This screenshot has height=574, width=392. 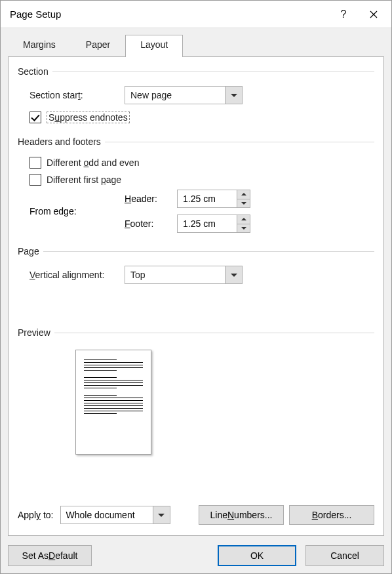 I want to click on header-edge-label: Header:, so click(x=151, y=199).